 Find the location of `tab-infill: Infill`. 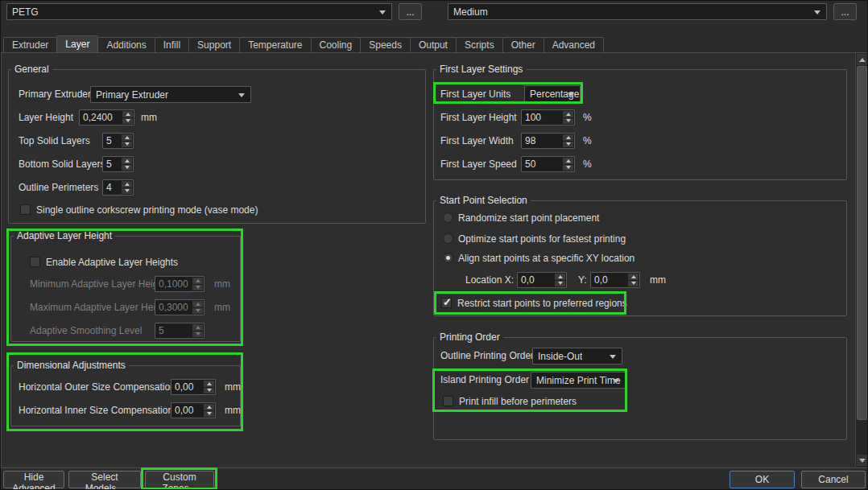

tab-infill: Infill is located at coordinates (172, 45).